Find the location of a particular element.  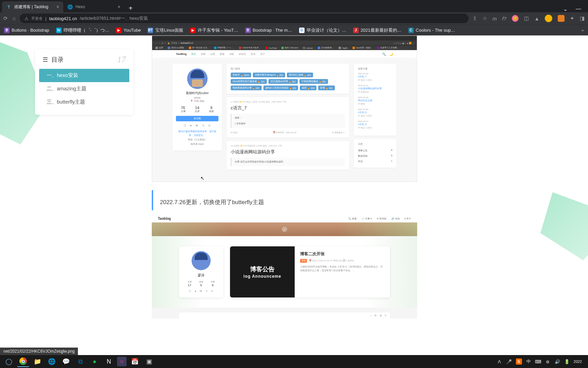

insecure-label: 不安全 is located at coordinates (37, 18).